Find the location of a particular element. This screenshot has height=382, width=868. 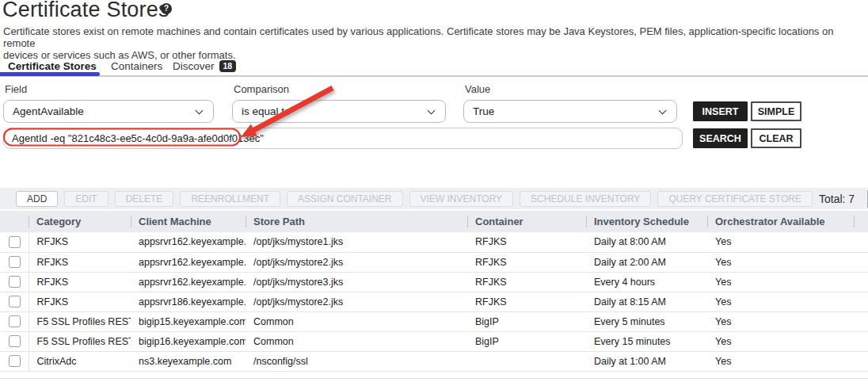

query-certificate-store-button: QUERY CERTIFICATE STORE is located at coordinates (735, 199).